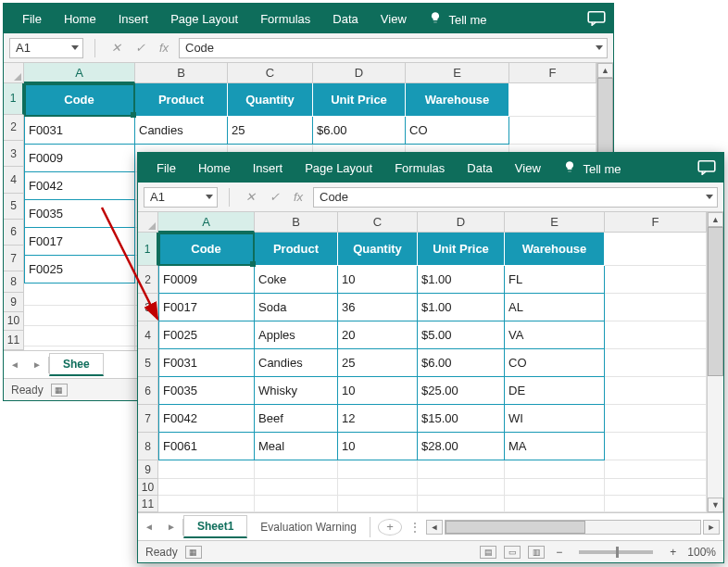  I want to click on scroll-up-button: ▲, so click(715, 220).